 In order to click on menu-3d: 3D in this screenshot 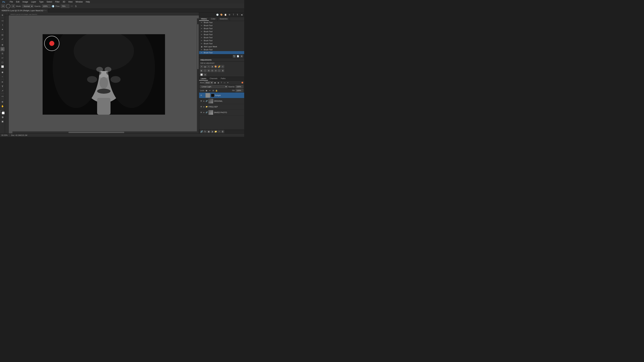, I will do `click(64, 2)`.